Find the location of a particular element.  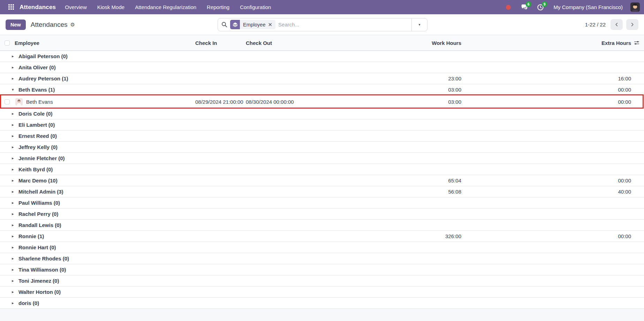

group-row: ▸ Keith Byrd (0) is located at coordinates (322, 170).